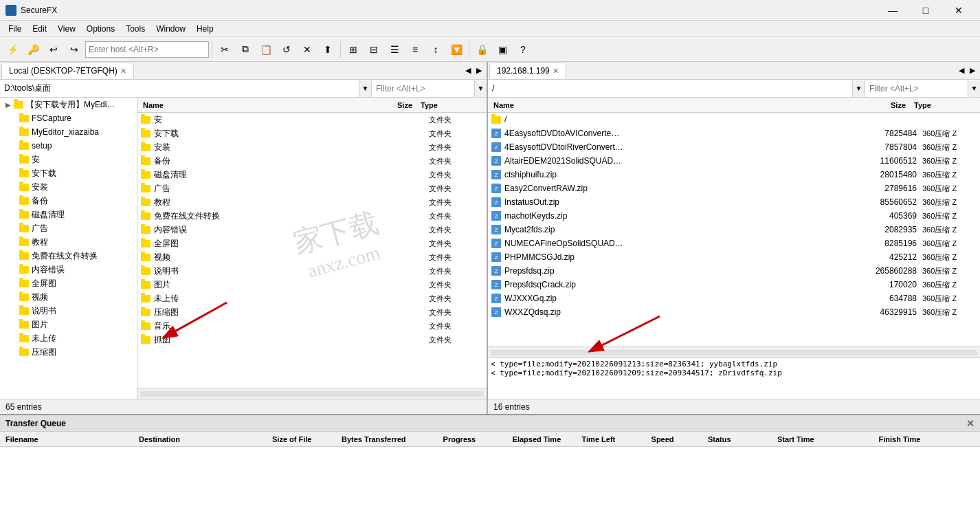  Describe the element at coordinates (69, 187) in the screenshot. I see `tree-item: 安装` at that location.